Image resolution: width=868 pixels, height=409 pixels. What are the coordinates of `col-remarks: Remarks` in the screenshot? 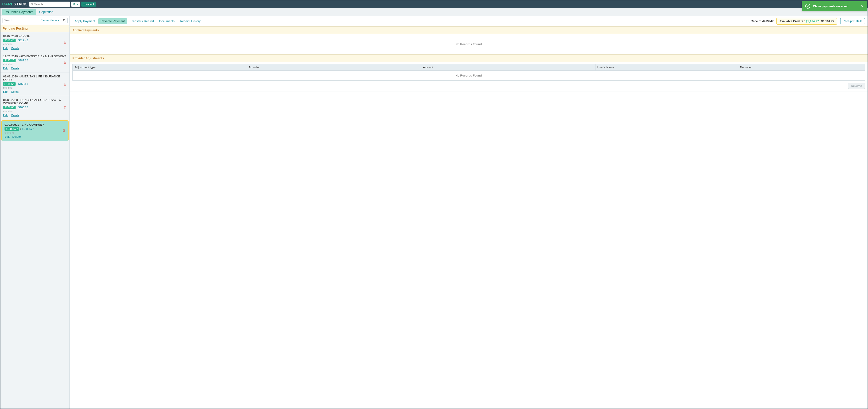 It's located at (801, 67).